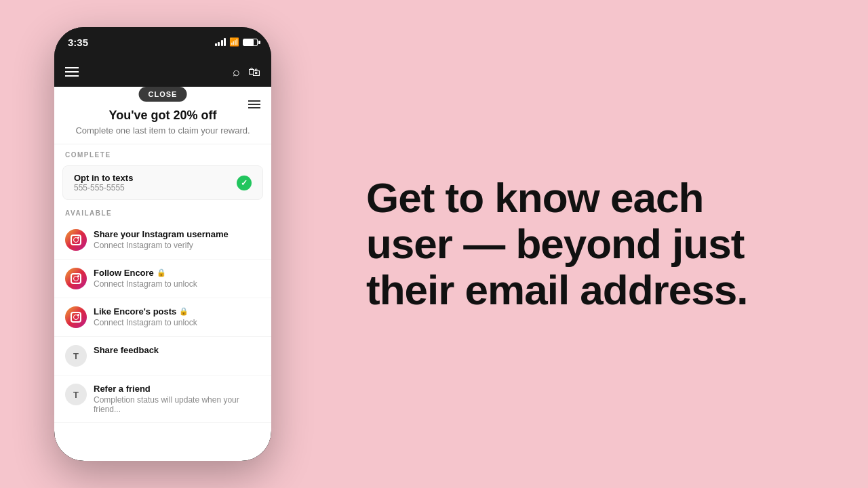 The height and width of the screenshot is (488, 868). I want to click on list-item-title: Like Encore's posts 🔒, so click(177, 312).